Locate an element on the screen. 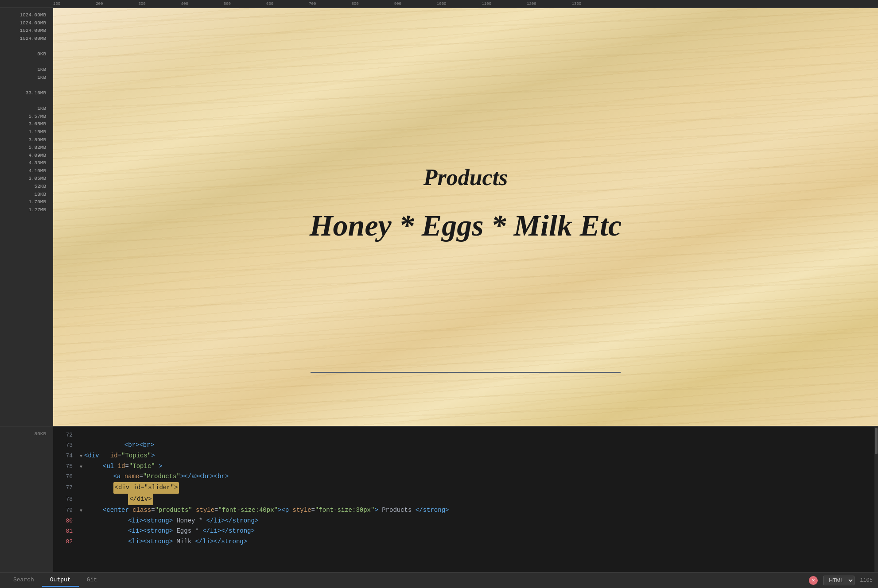 This screenshot has height=588, width=878. ruler-mark: 1300 is located at coordinates (577, 4).